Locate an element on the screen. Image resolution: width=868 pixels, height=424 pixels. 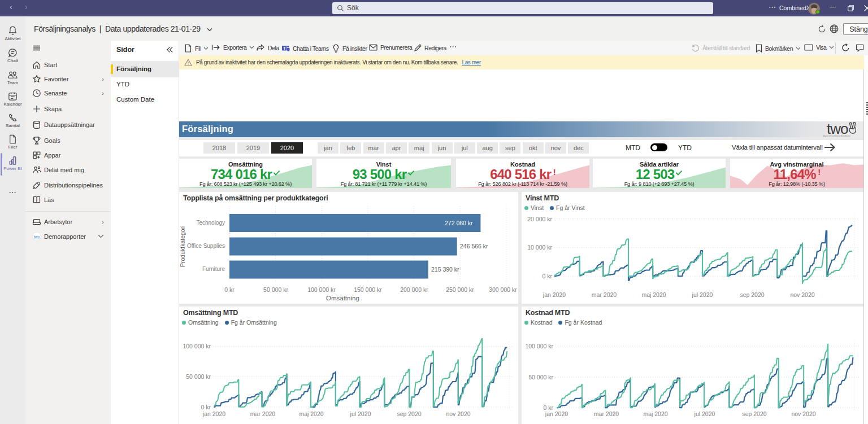
svg-text: two is located at coordinates (37, 236).